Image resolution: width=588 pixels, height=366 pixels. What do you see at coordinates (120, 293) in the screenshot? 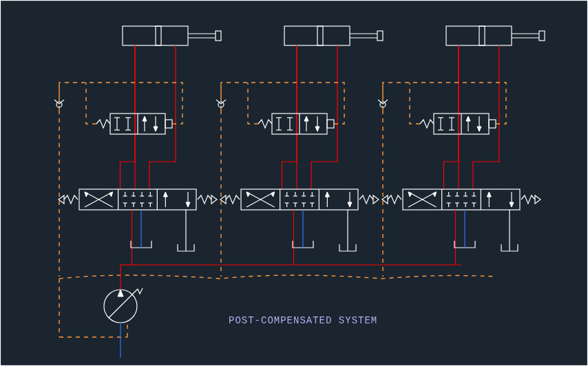
I see `pump-arrow-icon` at bounding box center [120, 293].